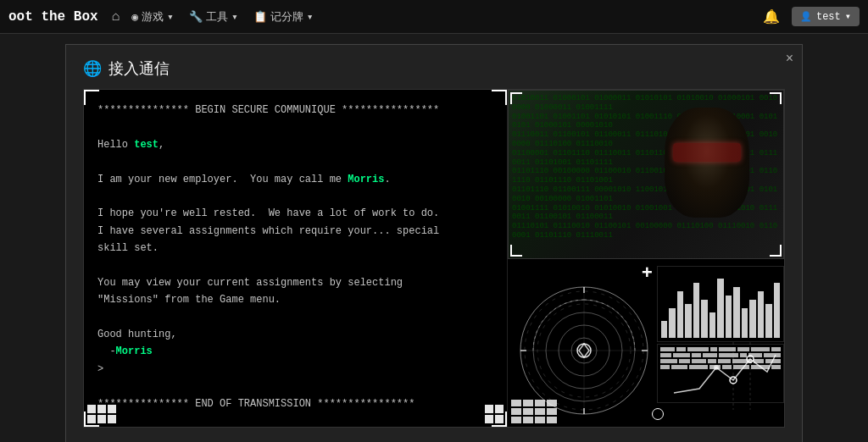 This screenshot has width=868, height=442. Describe the element at coordinates (721, 304) in the screenshot. I see `bar-chart` at that location.